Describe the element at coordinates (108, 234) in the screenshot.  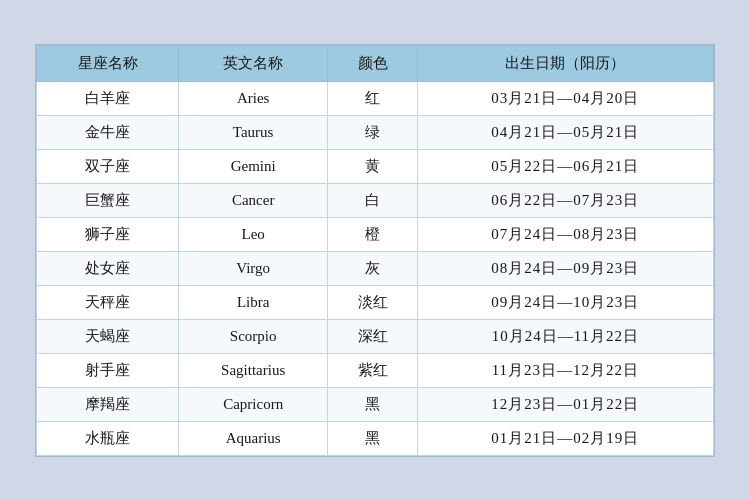
I see `cell-chinese-name: 狮子座` at that location.